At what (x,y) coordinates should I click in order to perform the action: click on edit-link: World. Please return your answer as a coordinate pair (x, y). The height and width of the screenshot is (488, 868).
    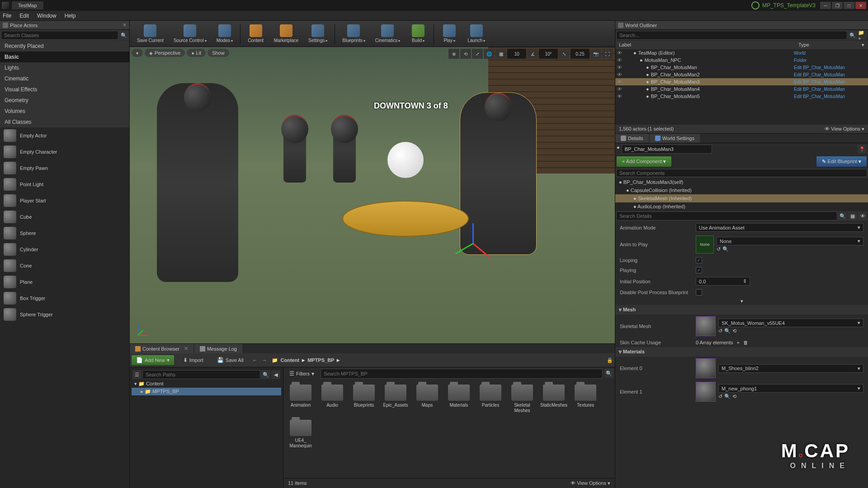
    Looking at the image, I should click on (830, 53).